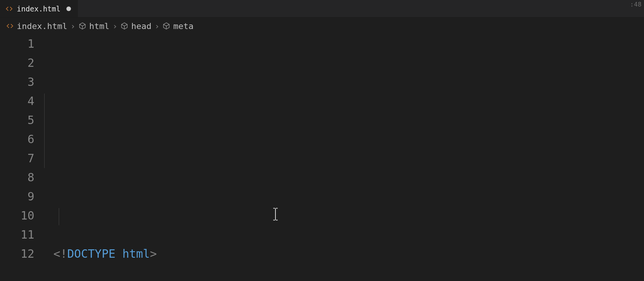 The height and width of the screenshot is (281, 644). I want to click on line-number-gutter: 1 2 3 4 5 6 7 8 9 10 11 12, so click(21, 158).